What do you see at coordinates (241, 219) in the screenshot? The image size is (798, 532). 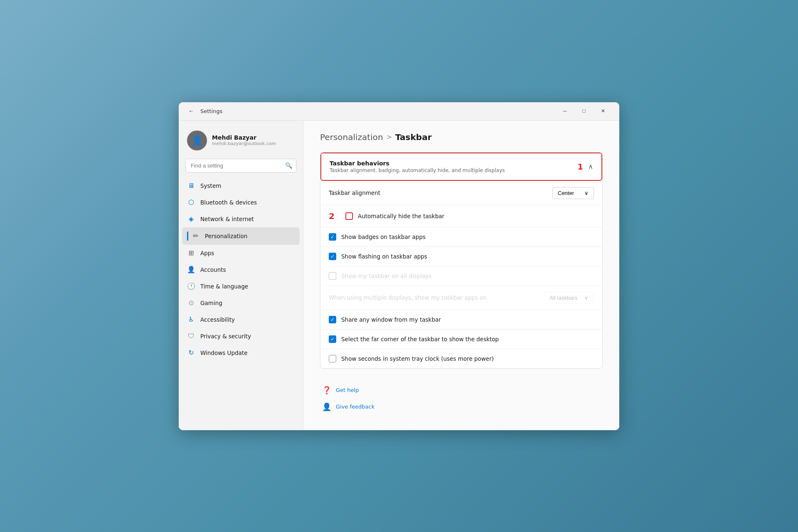 I see `sidebar-item-network: ◈ Network & internet` at bounding box center [241, 219].